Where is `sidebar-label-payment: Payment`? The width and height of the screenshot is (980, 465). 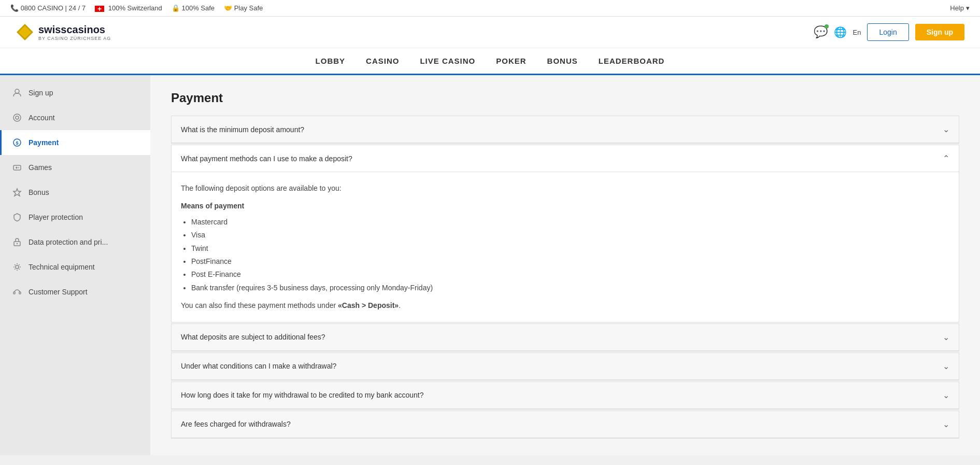 sidebar-label-payment: Payment is located at coordinates (44, 143).